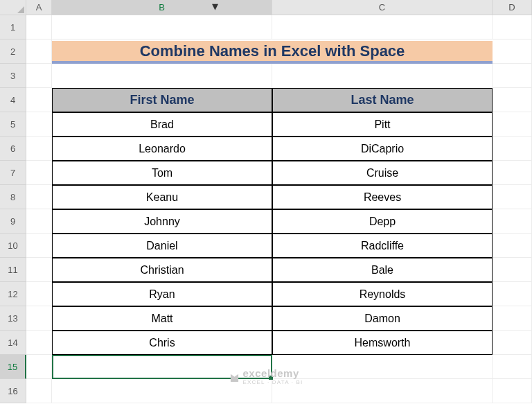  I want to click on table-cell: Johnny, so click(162, 222).